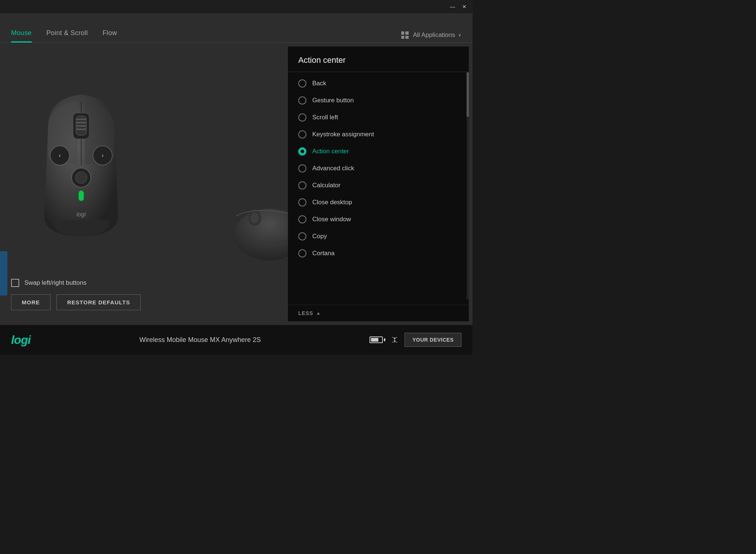  I want to click on swap-label: Swap left/right buttons, so click(55, 283).